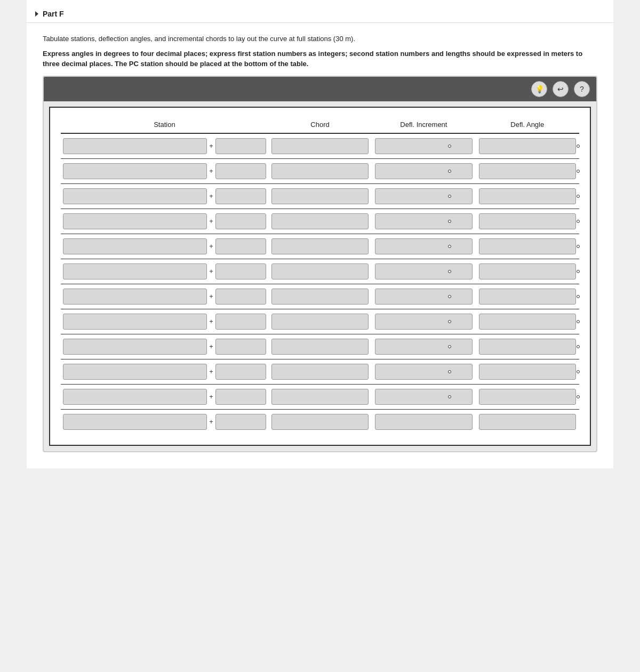 This screenshot has width=640, height=672. Describe the element at coordinates (423, 125) in the screenshot. I see `col-header-defl-increment: Defl. Increment` at that location.